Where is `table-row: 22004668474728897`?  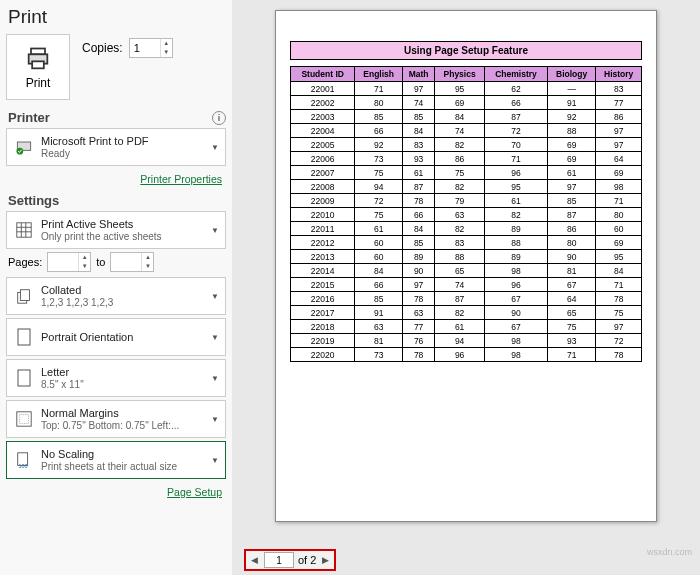
table-row: 22004668474728897 is located at coordinates (466, 131).